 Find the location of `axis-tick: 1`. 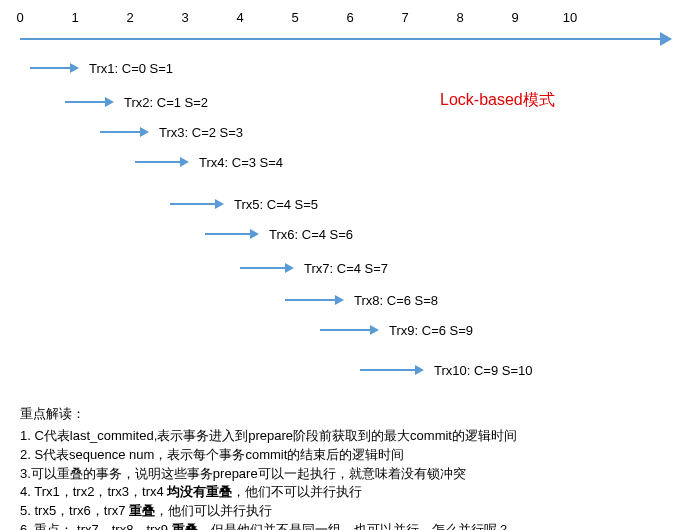

axis-tick: 1 is located at coordinates (75, 18).